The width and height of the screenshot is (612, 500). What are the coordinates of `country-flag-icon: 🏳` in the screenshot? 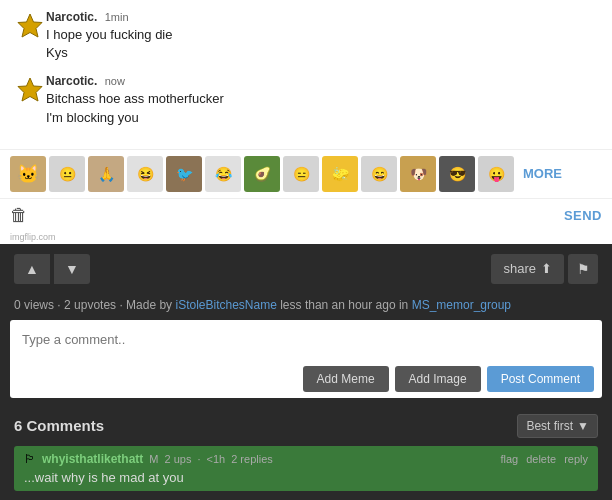 It's located at (30, 459).